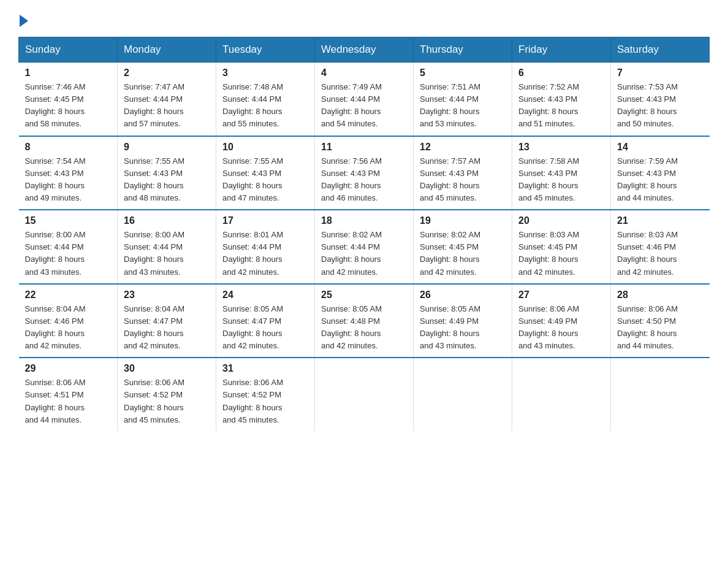 This screenshot has width=728, height=563. I want to click on day-number: 10, so click(265, 147).